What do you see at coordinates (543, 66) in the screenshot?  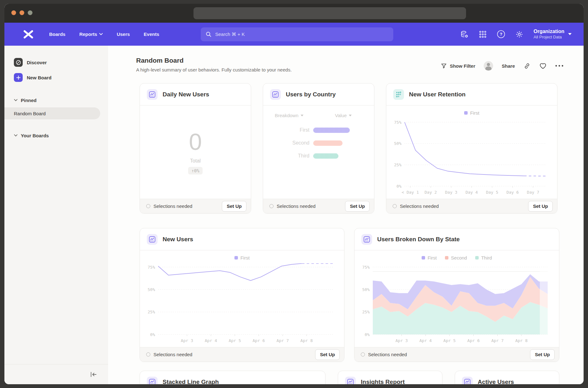 I see `favorite-button` at bounding box center [543, 66].